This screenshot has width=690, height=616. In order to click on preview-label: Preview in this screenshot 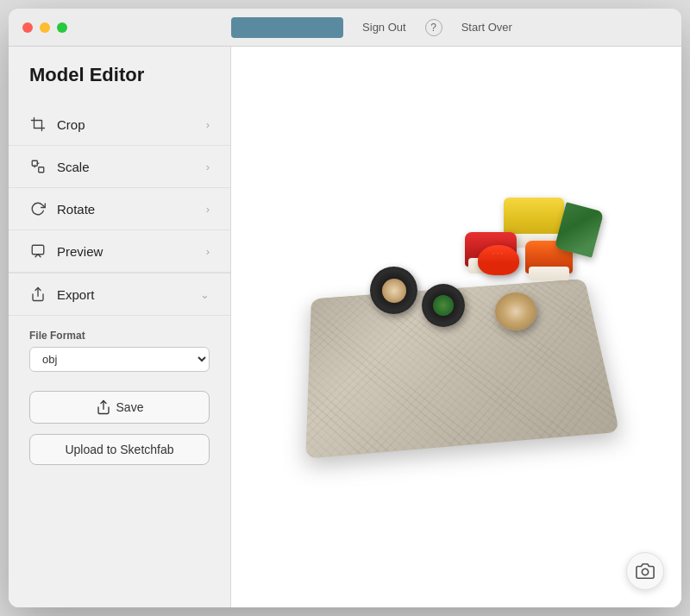, I will do `click(131, 252)`.